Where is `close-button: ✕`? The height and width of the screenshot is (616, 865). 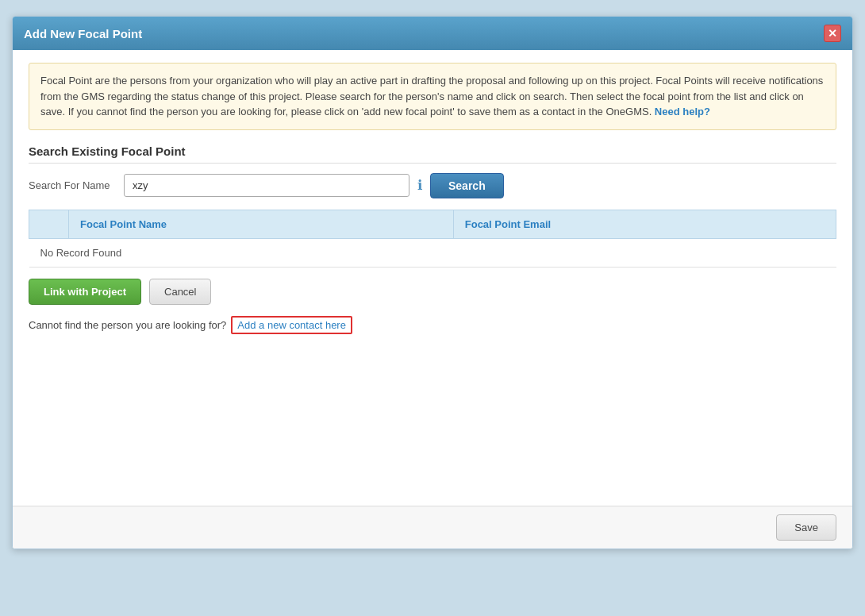
close-button: ✕ is located at coordinates (832, 33).